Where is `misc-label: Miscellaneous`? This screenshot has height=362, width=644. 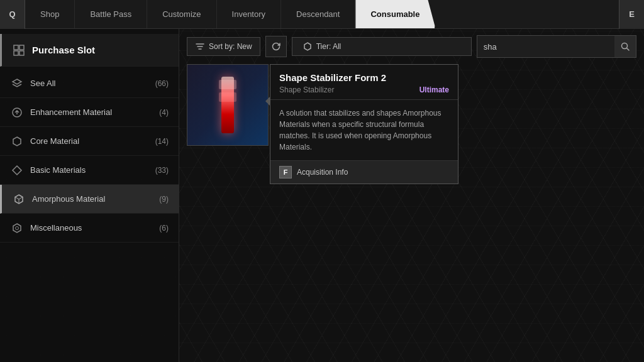 misc-label: Miscellaneous is located at coordinates (94, 228).